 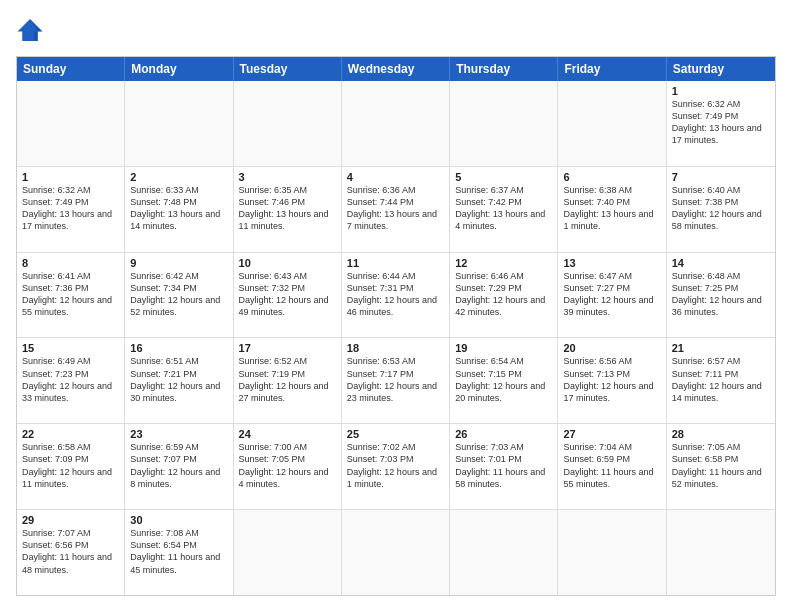 What do you see at coordinates (612, 466) in the screenshot?
I see `cell-info: Sunrise: 7:04 AMSunset: 6:59 PMDaylight:…` at bounding box center [612, 466].